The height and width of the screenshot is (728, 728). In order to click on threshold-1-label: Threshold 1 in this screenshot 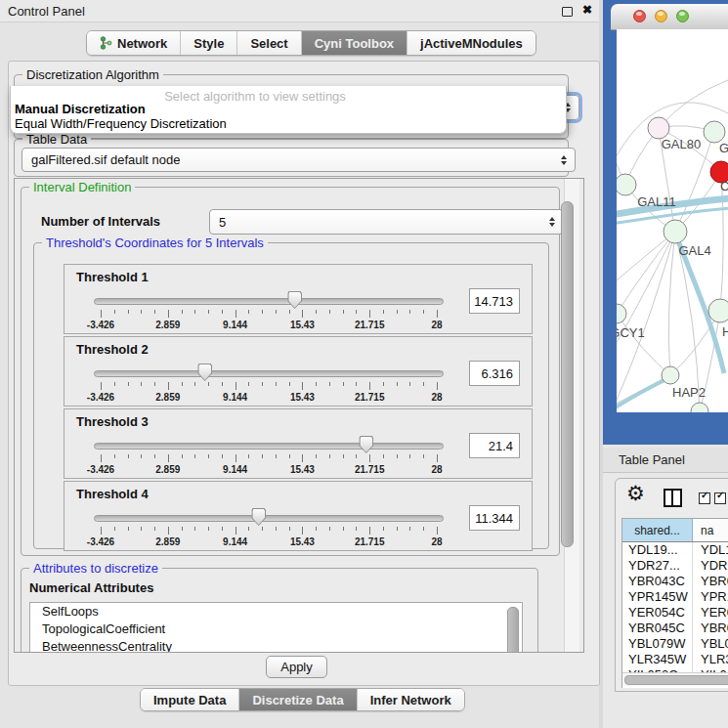, I will do `click(112, 278)`.